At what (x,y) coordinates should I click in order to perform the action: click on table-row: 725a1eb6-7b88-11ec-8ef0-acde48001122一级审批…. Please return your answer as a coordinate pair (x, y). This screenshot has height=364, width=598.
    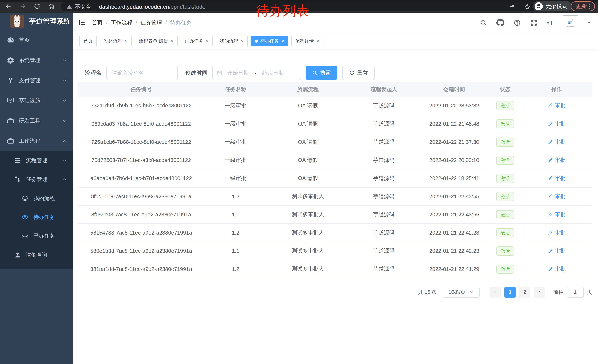
    Looking at the image, I should click on (335, 142).